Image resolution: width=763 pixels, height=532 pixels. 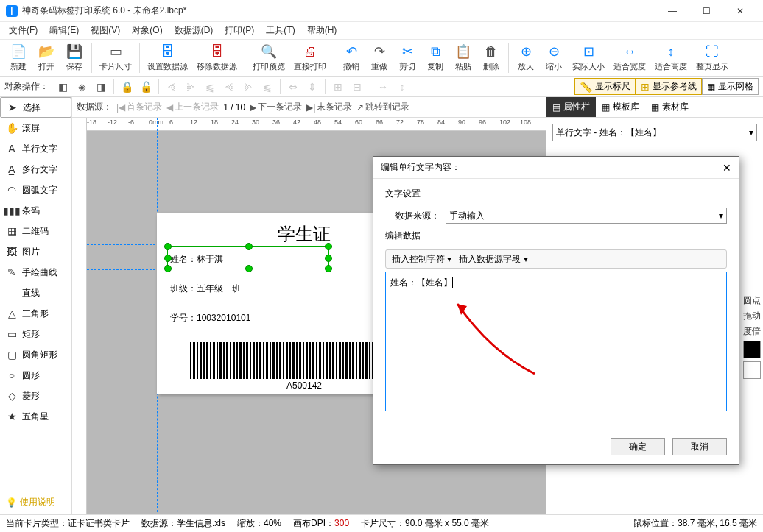 What do you see at coordinates (101, 87) in the screenshot?
I see `layer-back-icon: ◨` at bounding box center [101, 87].